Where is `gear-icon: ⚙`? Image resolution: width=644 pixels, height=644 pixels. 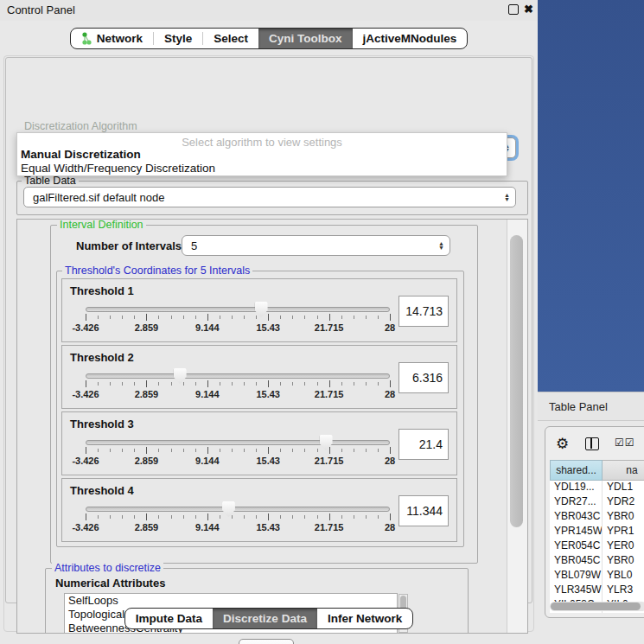 gear-icon: ⚙ is located at coordinates (562, 444).